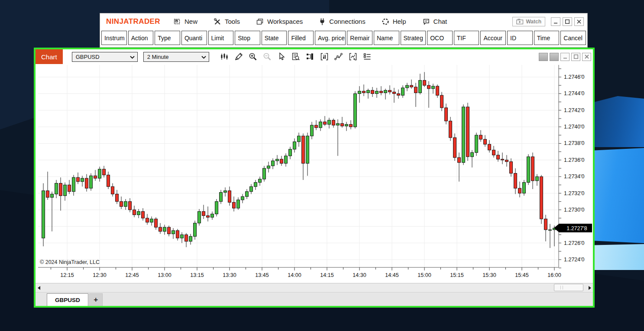 The height and width of the screenshot is (331, 644). What do you see at coordinates (576, 57) in the screenshot?
I see `chart-maximize-button` at bounding box center [576, 57].